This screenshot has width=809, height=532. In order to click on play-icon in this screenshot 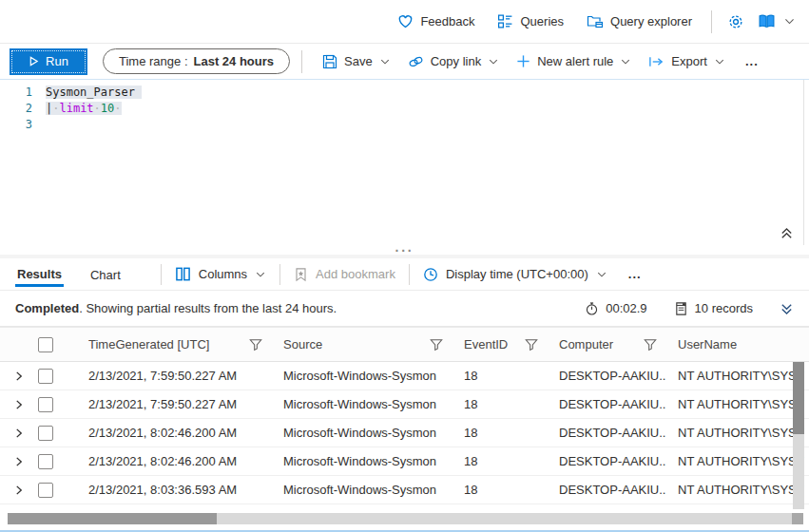, I will do `click(34, 61)`.